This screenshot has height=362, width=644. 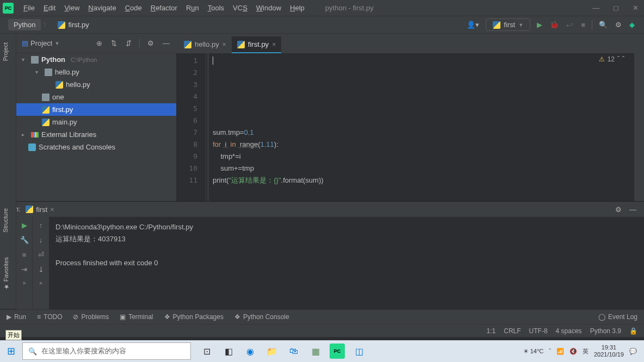 I want to click on interpreter: Python 3.9, so click(x=606, y=331).